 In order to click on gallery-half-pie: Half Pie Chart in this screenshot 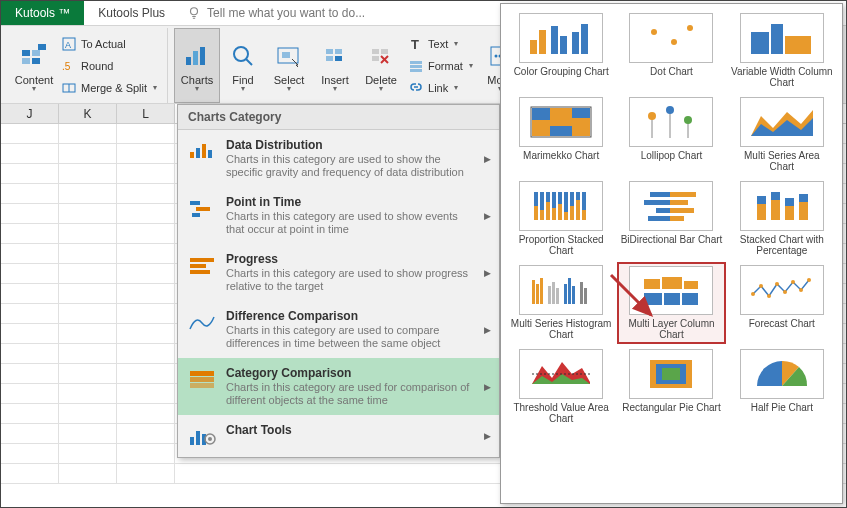, I will do `click(782, 387)`.